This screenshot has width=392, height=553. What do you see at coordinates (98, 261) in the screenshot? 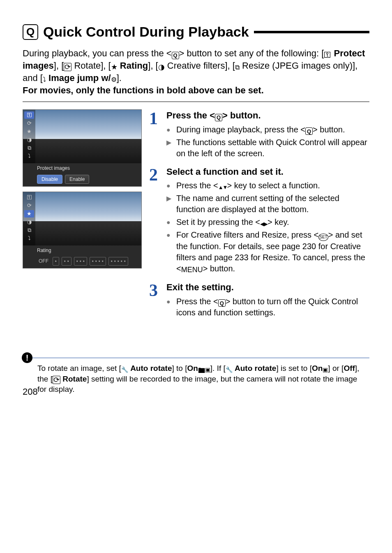
I see `opt-star4: ⋆⋆⋆⋆` at bounding box center [98, 261].